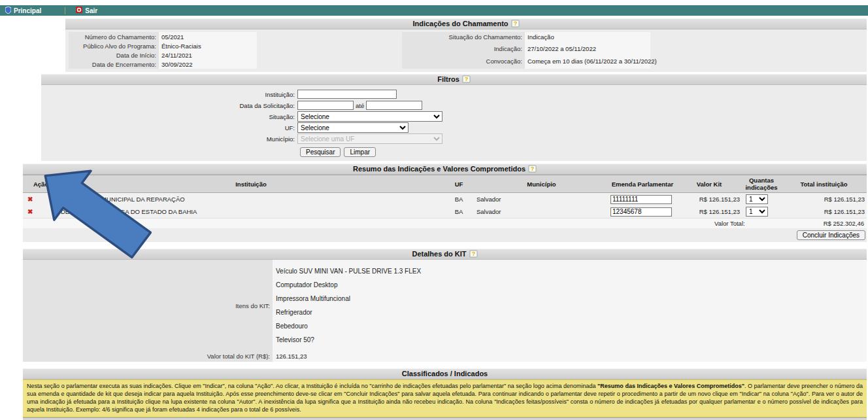 The width and height of the screenshot is (868, 420). What do you see at coordinates (444, 223) in the screenshot?
I see `valor-total-row: Valor Total: R$ 252.302,46` at bounding box center [444, 223].